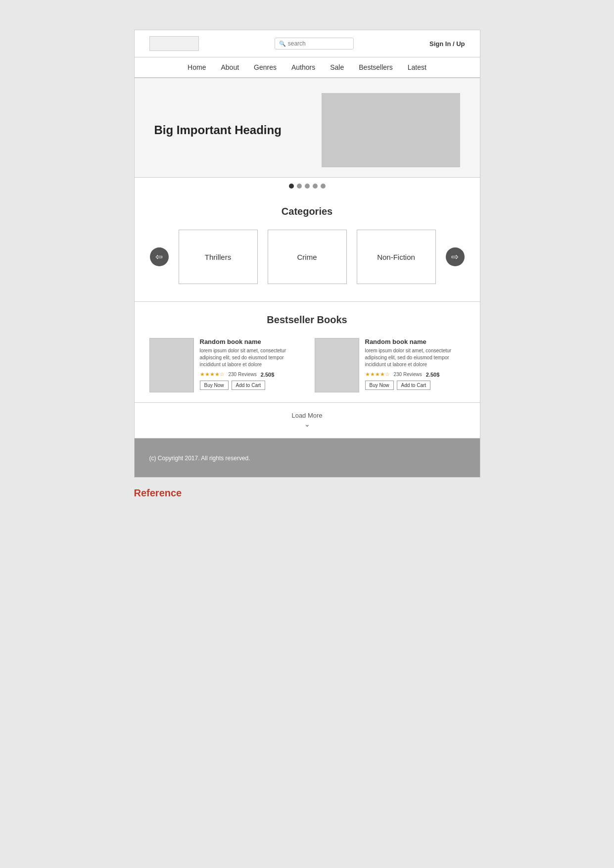 This screenshot has height=868, width=614. What do you see at coordinates (307, 352) in the screenshot?
I see `bestseller-section: Bestseller Books Random book name lorem …` at bounding box center [307, 352].